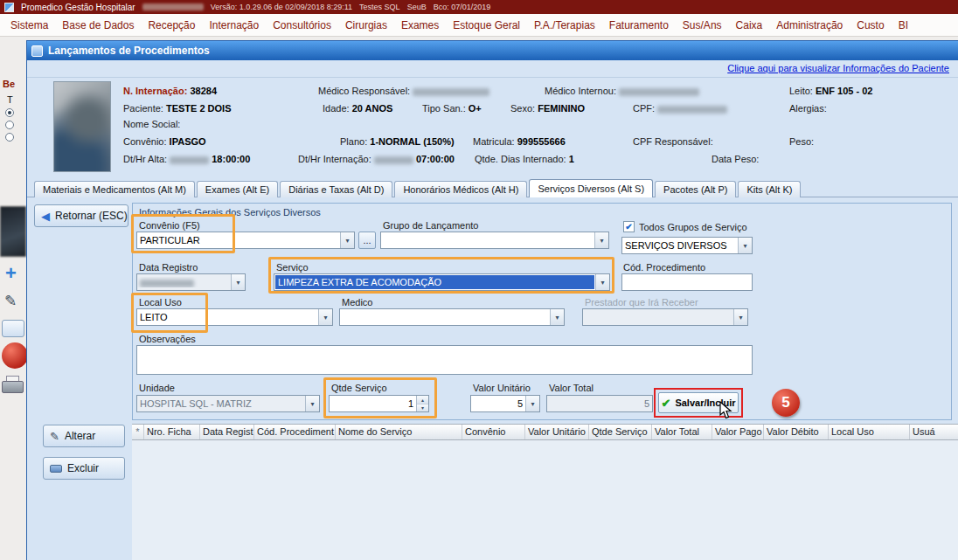 Image resolution: width=958 pixels, height=560 pixels. What do you see at coordinates (750, 25) in the screenshot?
I see `menu-item-caixa: Caixa` at bounding box center [750, 25].